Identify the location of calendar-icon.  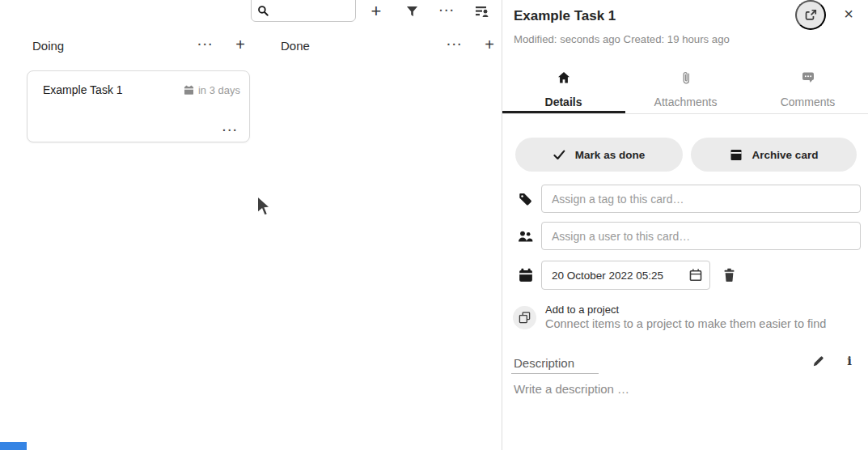
(189, 91).